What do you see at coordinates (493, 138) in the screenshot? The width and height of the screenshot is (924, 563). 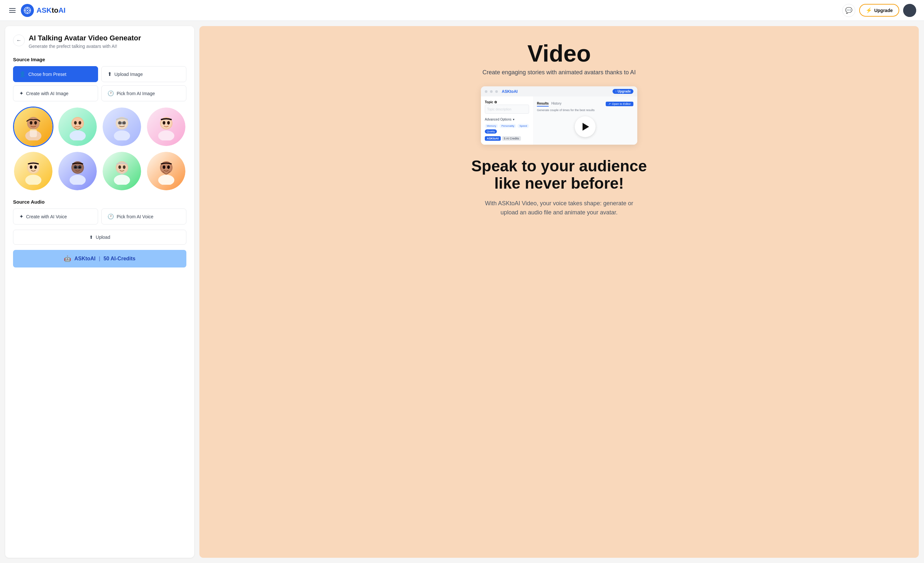 I see `video-asktoa-badge: ASKtoAI` at bounding box center [493, 138].